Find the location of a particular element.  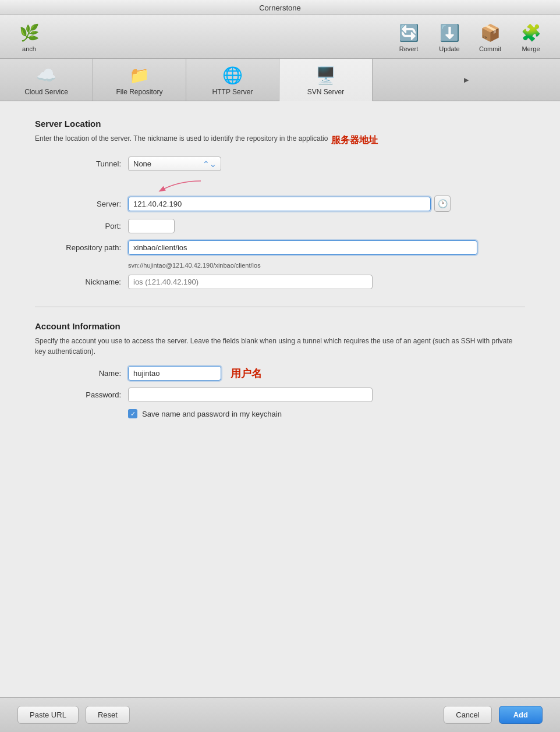

port-row: Port: is located at coordinates (280, 226).